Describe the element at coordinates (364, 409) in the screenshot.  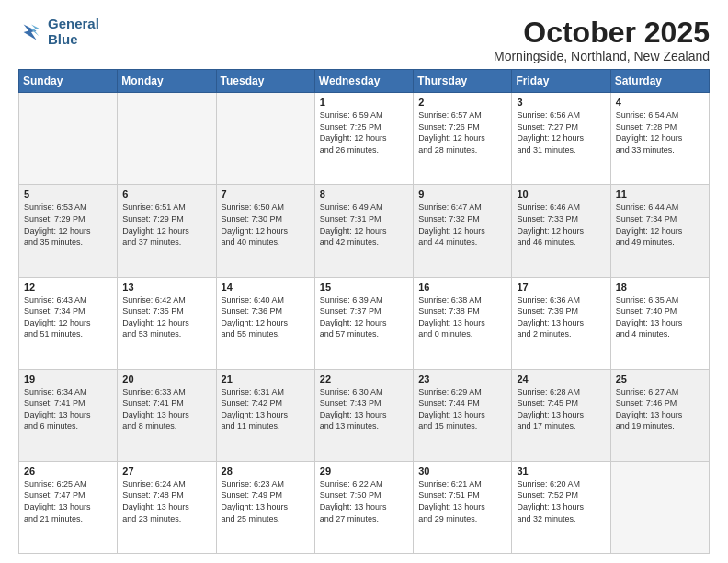
I see `day-info: Sunrise: 6:30 AMSunset: 7:43 PMDaylight:…` at that location.